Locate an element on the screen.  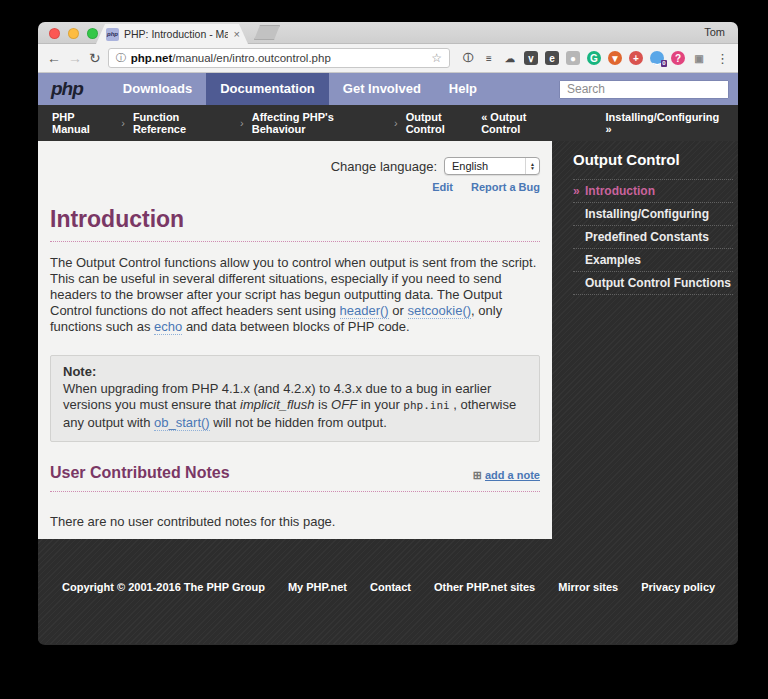
breadcrumb-link: Function Reference is located at coordinates (182, 123).